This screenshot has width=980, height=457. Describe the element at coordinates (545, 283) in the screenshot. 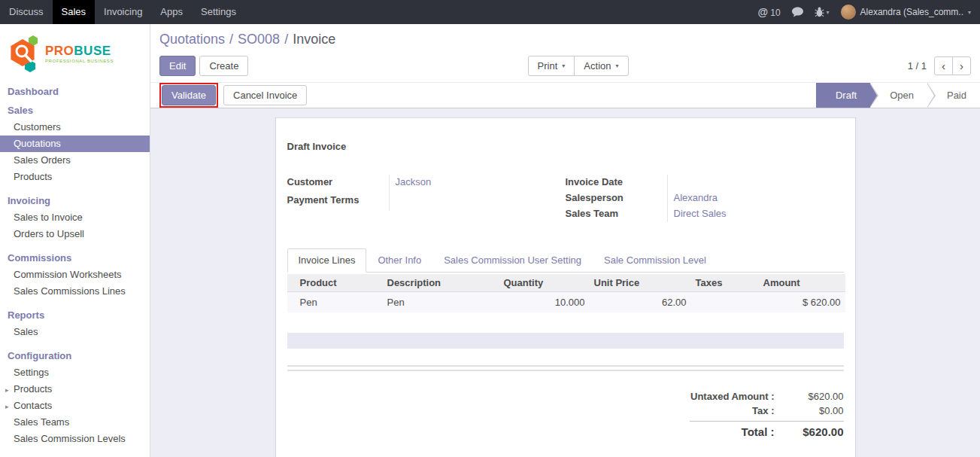

I see `column-header-quantity: Quantity` at that location.